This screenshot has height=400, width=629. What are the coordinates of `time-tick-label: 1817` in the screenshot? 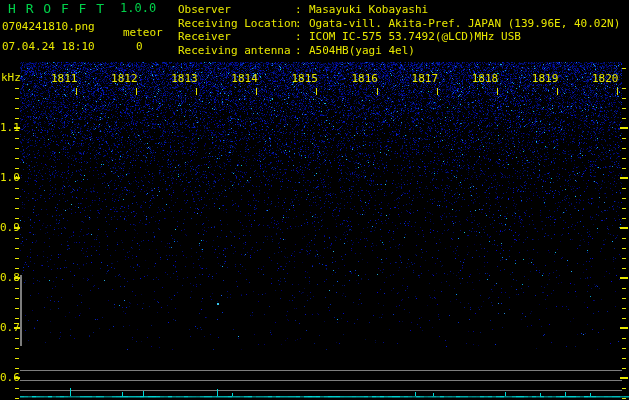 It's located at (426, 78).